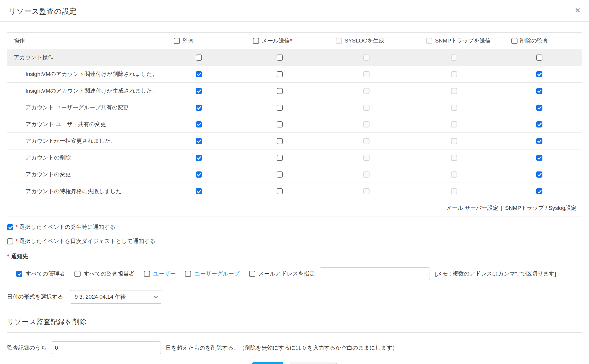 The image size is (589, 364). I want to click on group-label: アカウント操作, so click(83, 57).